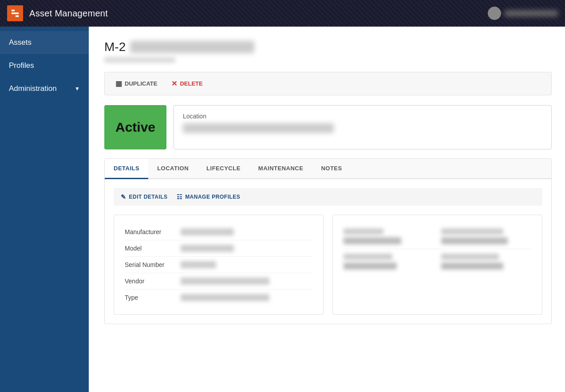 This screenshot has height=392, width=565. Describe the element at coordinates (282, 13) in the screenshot. I see `app-header: Asset Management` at that location.